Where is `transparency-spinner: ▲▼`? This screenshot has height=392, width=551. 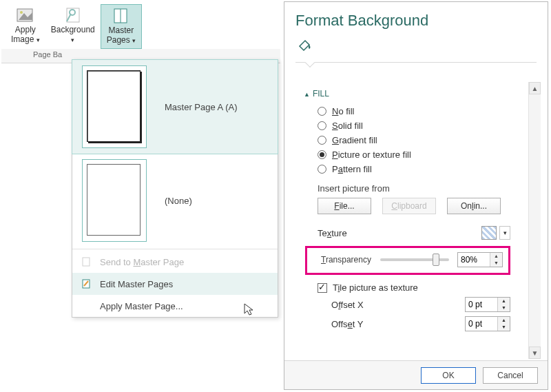 transparency-spinner: ▲▼ is located at coordinates (480, 260).